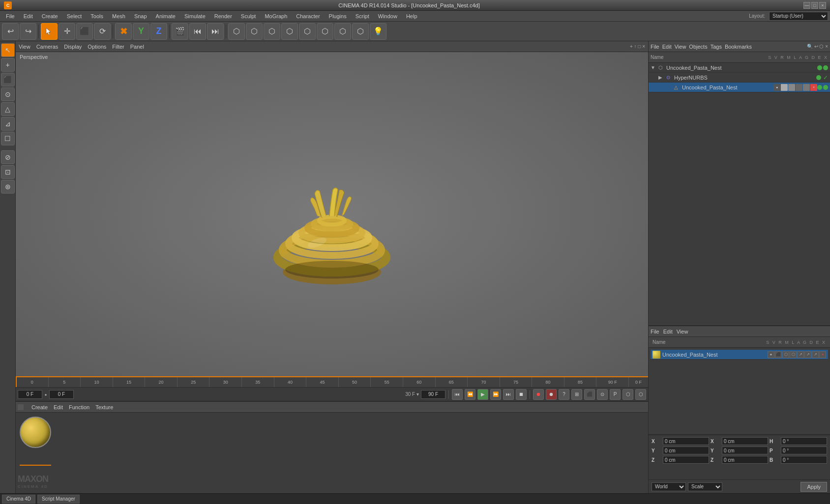  I want to click on menu-animate: Animate, so click(166, 16).